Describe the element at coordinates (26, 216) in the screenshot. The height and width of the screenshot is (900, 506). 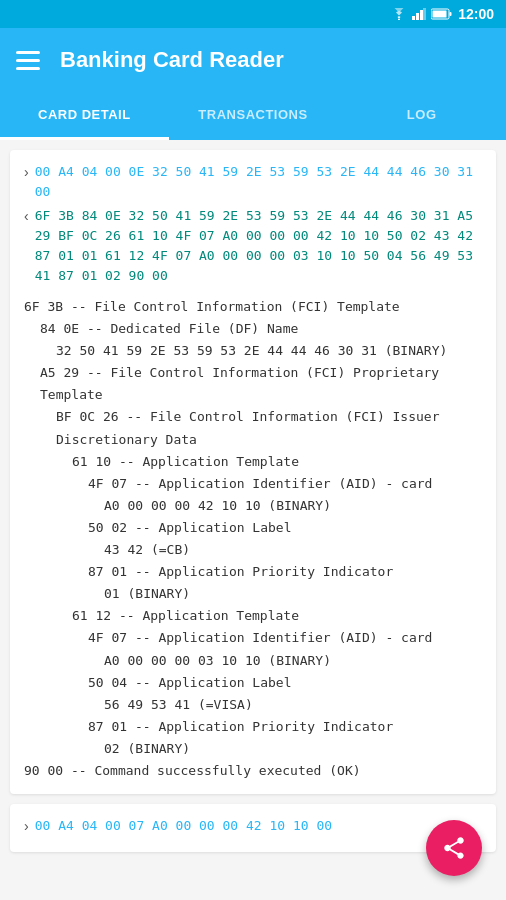
I see `response-arrow: ‹` at that location.